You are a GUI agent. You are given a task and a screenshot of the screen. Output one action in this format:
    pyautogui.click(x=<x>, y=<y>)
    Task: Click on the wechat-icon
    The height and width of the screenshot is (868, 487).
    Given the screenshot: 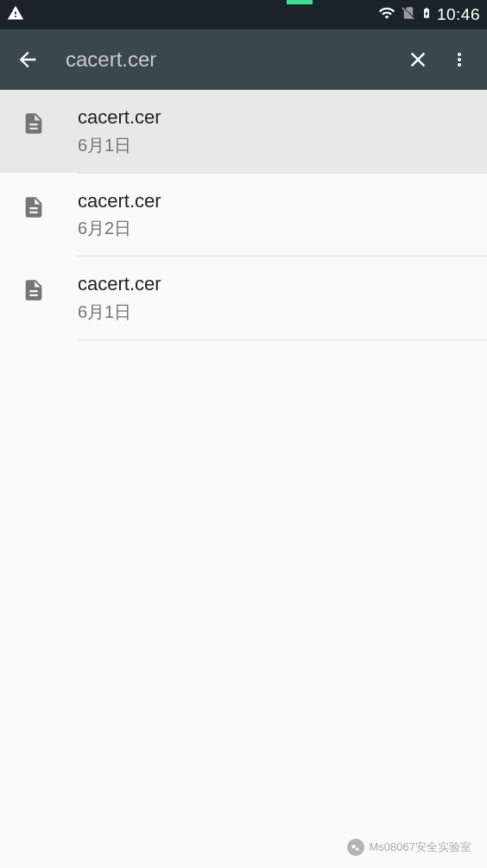 What is the action you would take?
    pyautogui.click(x=356, y=847)
    